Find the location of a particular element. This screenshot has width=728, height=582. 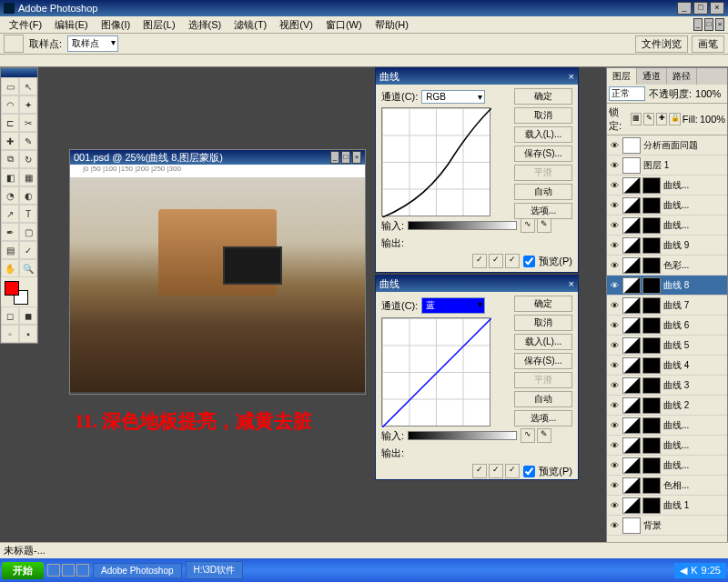

menu-select: 选择(S) is located at coordinates (206, 25).